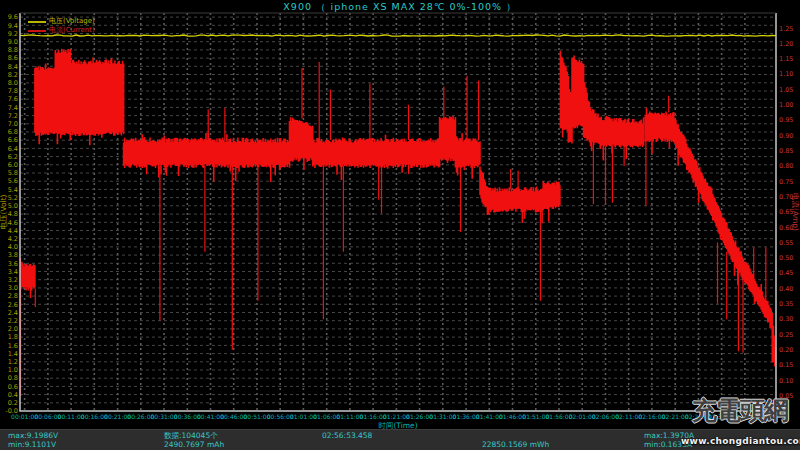 This screenshot has height=450, width=800. What do you see at coordinates (13, 124) in the screenshot?
I see `svg-text: 7.0` at bounding box center [13, 124].